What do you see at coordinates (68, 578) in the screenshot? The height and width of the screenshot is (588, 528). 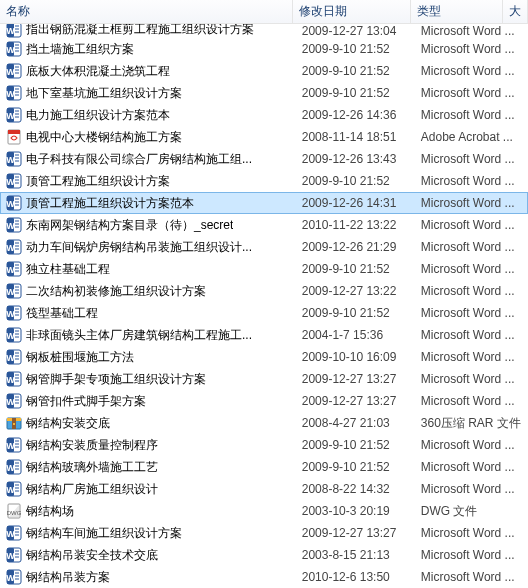 I see `file-name-label: 钢结构吊装方案` at bounding box center [68, 578].